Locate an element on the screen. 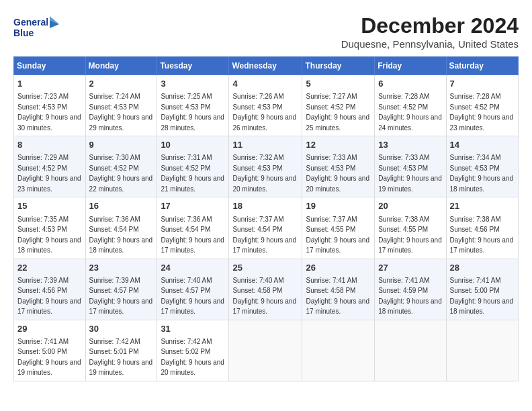 This screenshot has height=411, width=532. day-info: Sunrise: 7:28 AMSunset: 4:52 PMDaylight:… is located at coordinates (482, 112).